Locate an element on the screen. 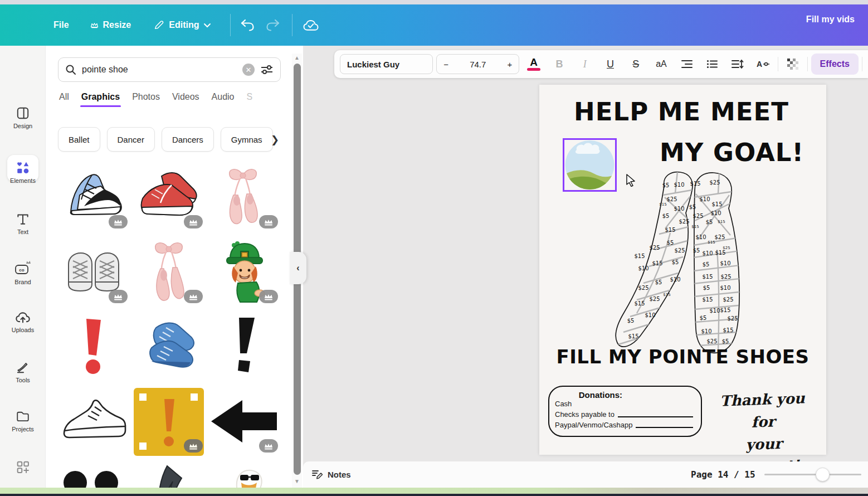 This screenshot has width=868, height=496. pointe-shoes-drawing: $5$10$15$25$25$10$15$10$5$15$5$25$10$25$… is located at coordinates (677, 261).